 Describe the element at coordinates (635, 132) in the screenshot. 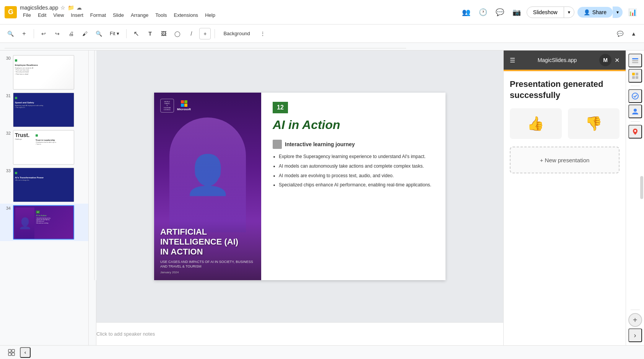

I see `location-icon-btn` at that location.